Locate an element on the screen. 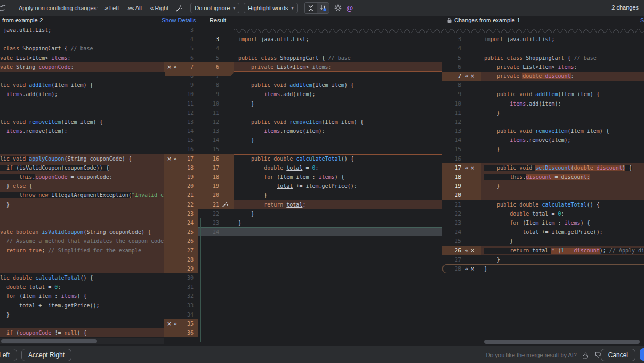 The image size is (644, 363). code-text: vate String couponCode; is located at coordinates (82, 67).